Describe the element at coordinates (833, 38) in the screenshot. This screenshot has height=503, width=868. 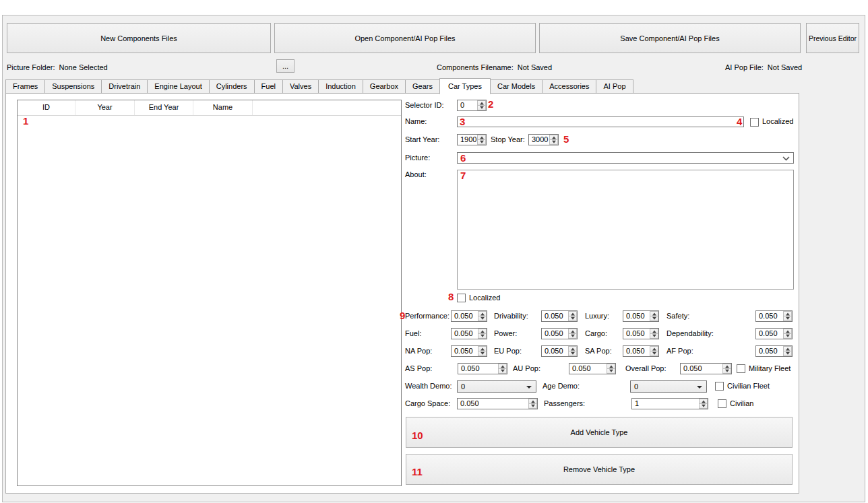
I see `previous-editor-button: Previous Editor` at that location.